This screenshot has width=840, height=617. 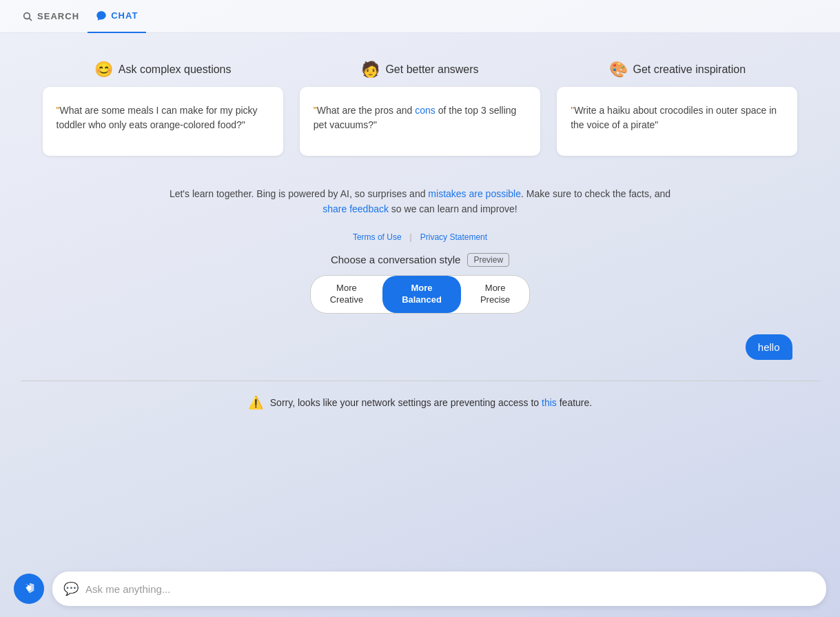 I want to click on nav-bar: SEARCH CHAT, so click(x=420, y=17).